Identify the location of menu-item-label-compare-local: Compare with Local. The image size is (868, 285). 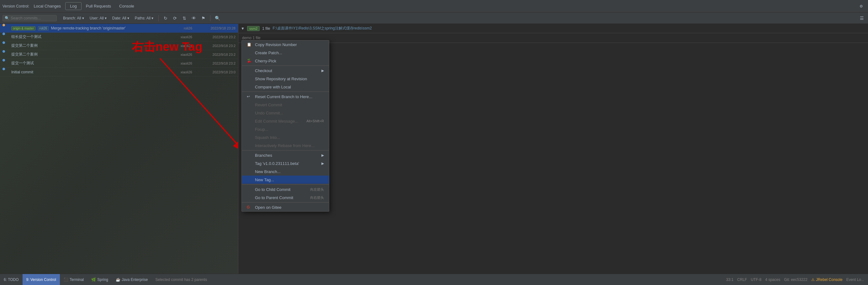
(273, 87).